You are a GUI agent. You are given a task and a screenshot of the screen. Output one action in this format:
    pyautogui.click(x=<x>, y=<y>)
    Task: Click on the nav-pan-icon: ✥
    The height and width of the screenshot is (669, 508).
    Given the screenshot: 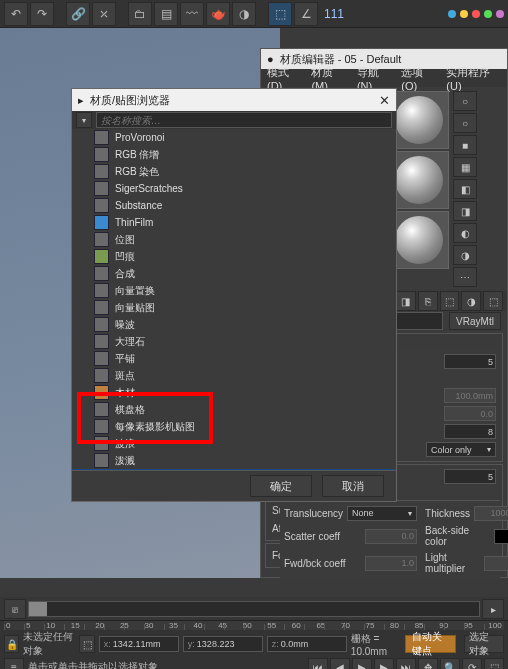 What is the action you would take?
    pyautogui.click(x=428, y=664)
    